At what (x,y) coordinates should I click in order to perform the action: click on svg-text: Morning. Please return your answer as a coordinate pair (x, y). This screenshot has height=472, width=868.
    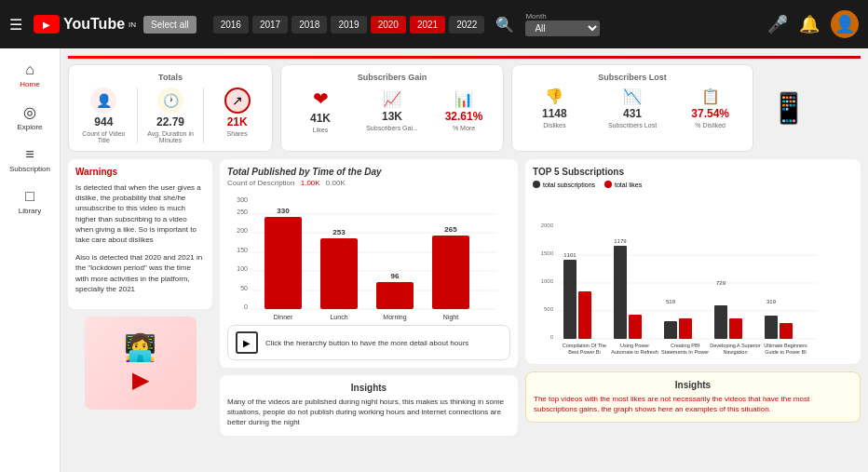
    Looking at the image, I should click on (395, 317).